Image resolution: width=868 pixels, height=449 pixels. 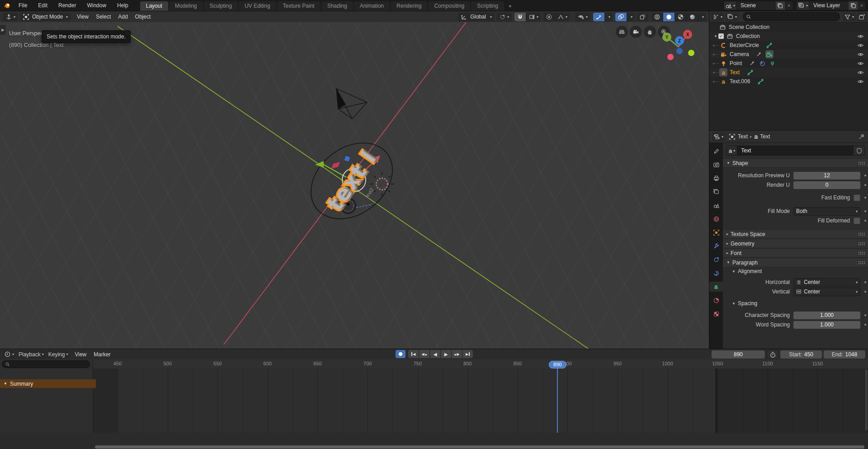 I want to click on camera-object, so click(x=352, y=104).